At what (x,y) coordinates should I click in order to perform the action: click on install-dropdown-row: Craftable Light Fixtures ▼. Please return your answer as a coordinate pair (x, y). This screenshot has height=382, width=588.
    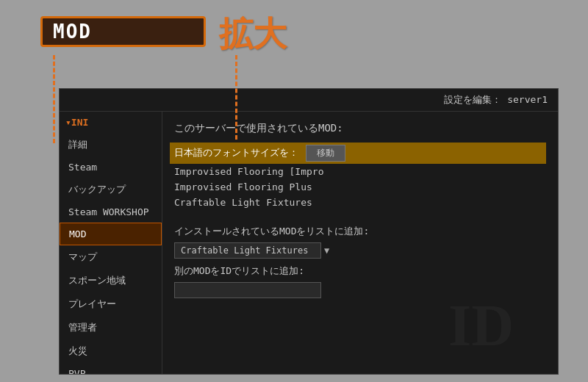
    Looking at the image, I should click on (360, 251).